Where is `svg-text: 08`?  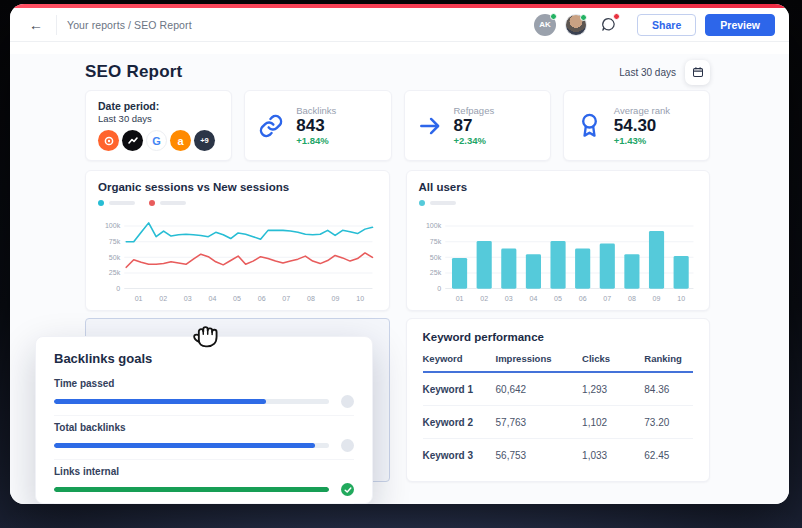 svg-text: 08 is located at coordinates (311, 298).